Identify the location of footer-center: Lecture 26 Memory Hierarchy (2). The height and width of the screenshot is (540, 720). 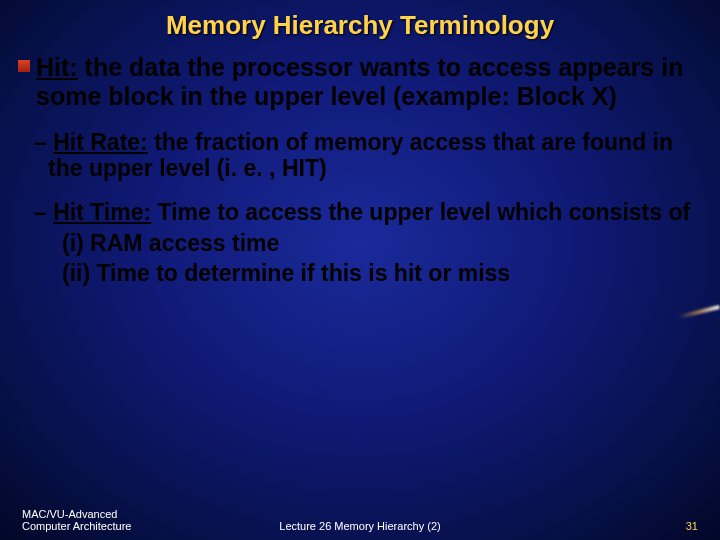
(360, 526).